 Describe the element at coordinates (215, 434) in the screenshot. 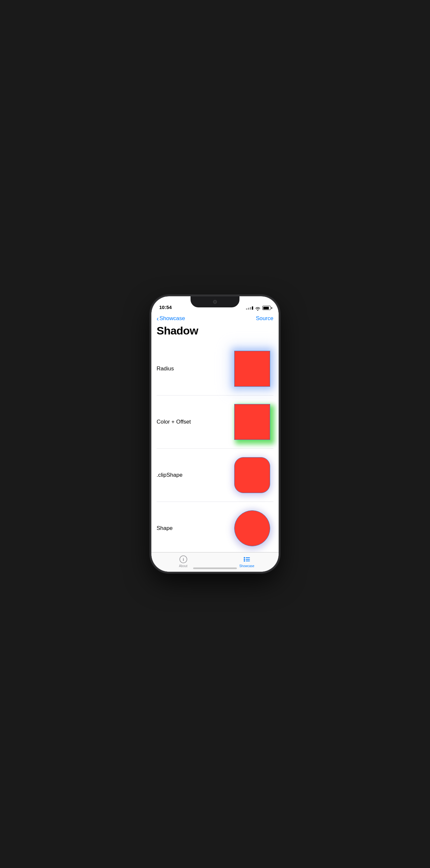

I see `phone-screen: 10:54` at that location.